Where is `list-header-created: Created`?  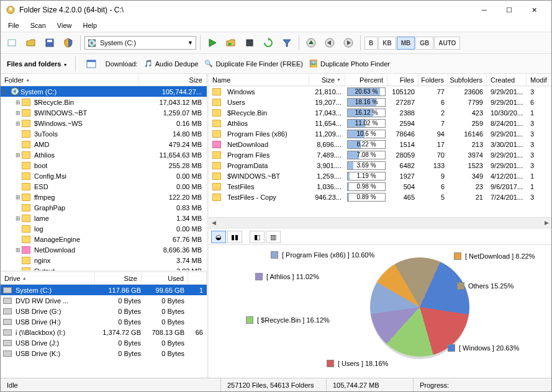 list-header-created: Created is located at coordinates (507, 79).